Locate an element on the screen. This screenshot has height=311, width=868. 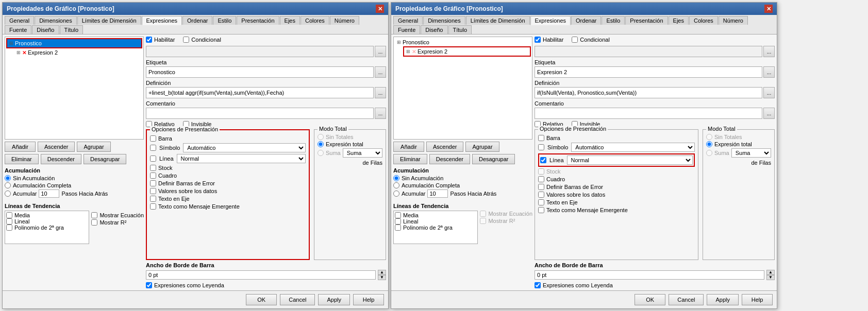
definicion-edit-btn: ... is located at coordinates (380, 93).